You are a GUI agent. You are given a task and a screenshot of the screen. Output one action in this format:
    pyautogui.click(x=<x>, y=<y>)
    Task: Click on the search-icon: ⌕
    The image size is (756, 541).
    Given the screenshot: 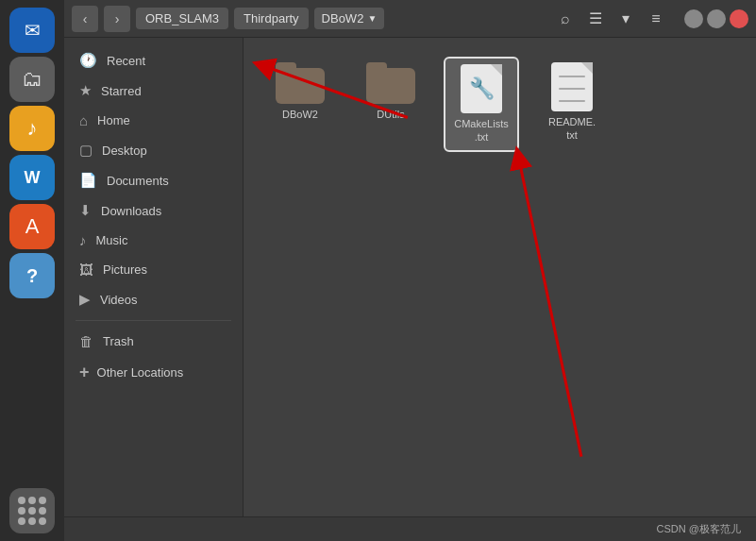 What is the action you would take?
    pyautogui.click(x=565, y=19)
    